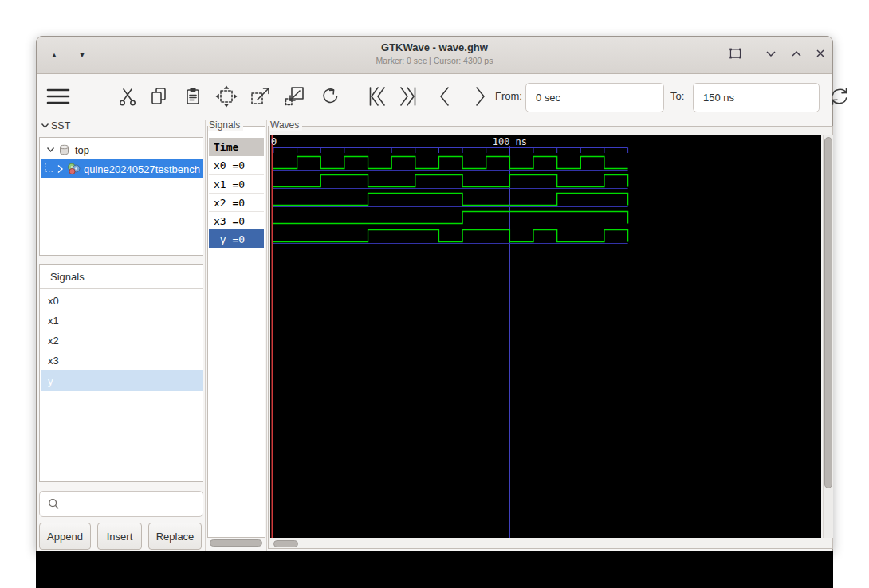 This screenshot has width=869, height=588. What do you see at coordinates (451, 164) in the screenshot?
I see `wave-row-x0` at bounding box center [451, 164].